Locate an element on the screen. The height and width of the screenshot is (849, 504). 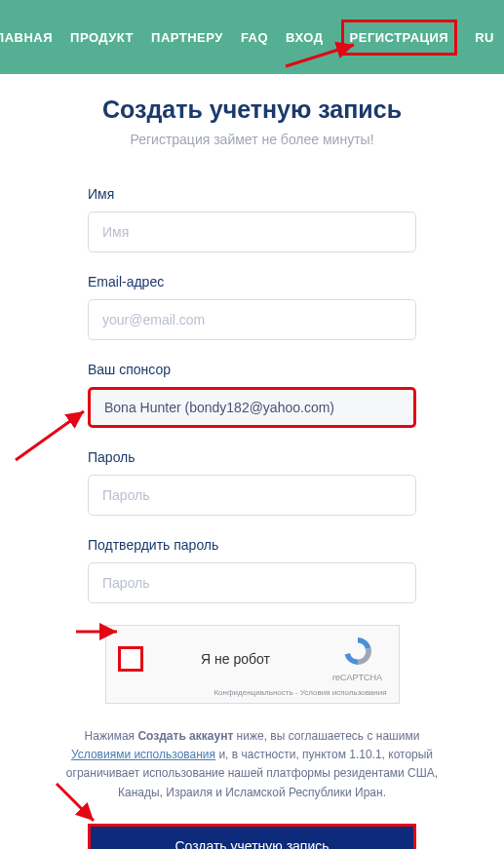
email-label: Email-адрес is located at coordinates (252, 282).